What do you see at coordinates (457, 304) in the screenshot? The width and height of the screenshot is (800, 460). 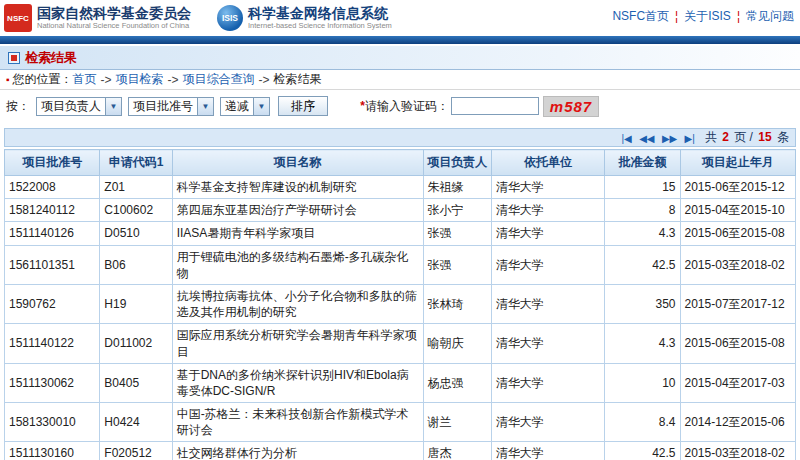 I see `table-cell: 张林琦` at bounding box center [457, 304].